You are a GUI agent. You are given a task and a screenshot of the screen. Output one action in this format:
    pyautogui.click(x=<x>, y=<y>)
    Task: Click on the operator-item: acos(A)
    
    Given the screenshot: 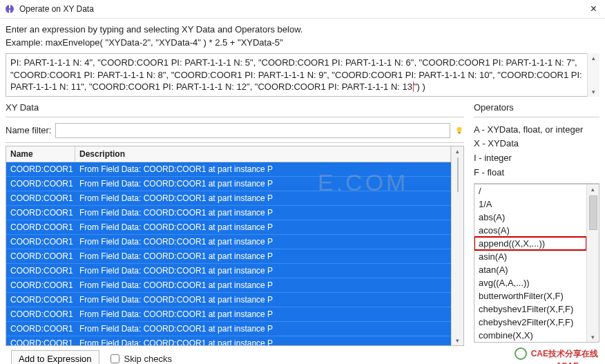 What is the action you would take?
    pyautogui.click(x=530, y=231)
    